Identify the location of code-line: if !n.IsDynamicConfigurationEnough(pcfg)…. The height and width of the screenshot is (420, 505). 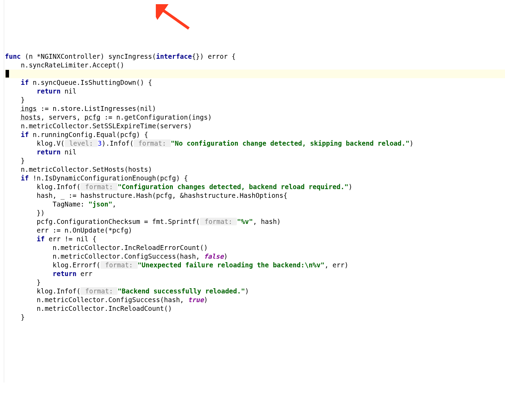
(255, 178).